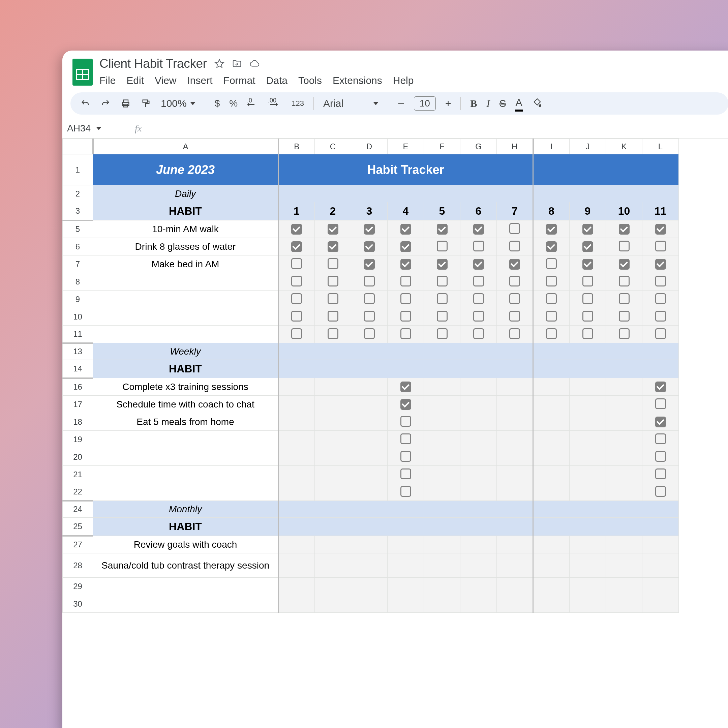 This screenshot has height=728, width=728. I want to click on decrease-fontsize-button: −, so click(401, 104).